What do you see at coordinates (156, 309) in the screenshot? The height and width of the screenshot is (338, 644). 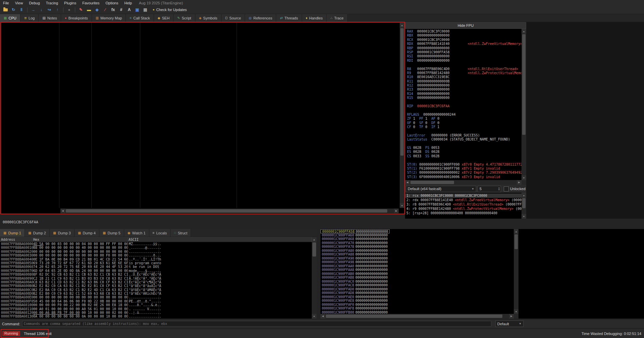 I see `dump-row: 00007FFB8BA6011000 A0 01 00 00 00 00 00 …` at bounding box center [156, 309].